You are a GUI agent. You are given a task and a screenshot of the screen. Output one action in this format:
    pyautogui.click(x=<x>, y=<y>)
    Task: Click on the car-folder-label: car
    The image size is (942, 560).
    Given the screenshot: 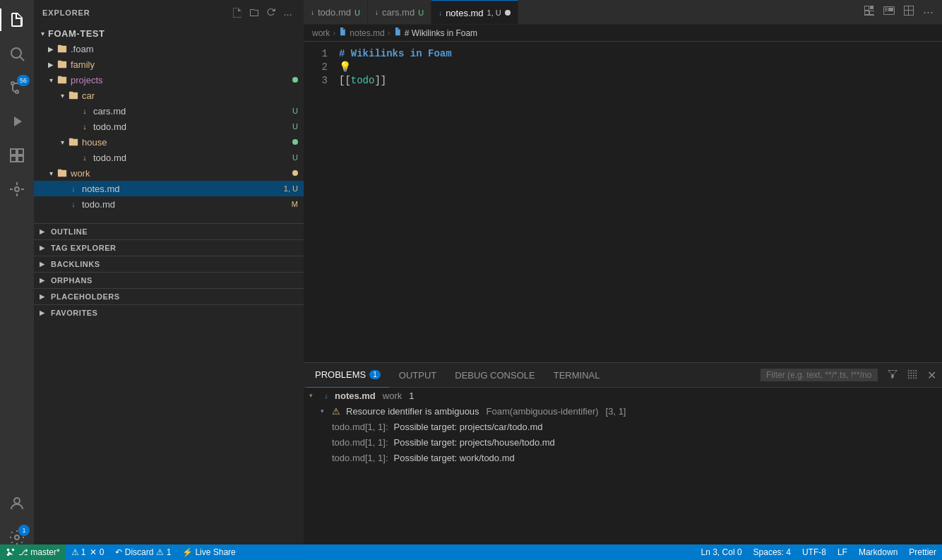 What is the action you would take?
    pyautogui.click(x=193, y=96)
    